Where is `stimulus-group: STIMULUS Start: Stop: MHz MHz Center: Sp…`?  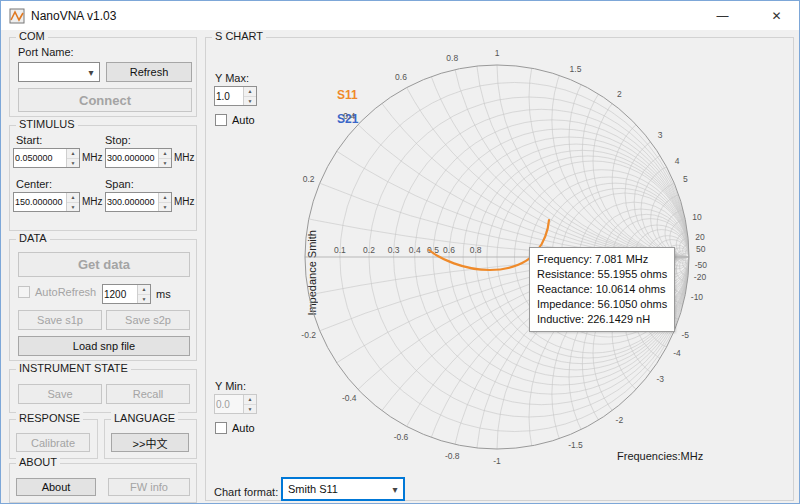 stimulus-group: STIMULUS Start: Stop: MHz MHz Center: Sp… is located at coordinates (103, 178).